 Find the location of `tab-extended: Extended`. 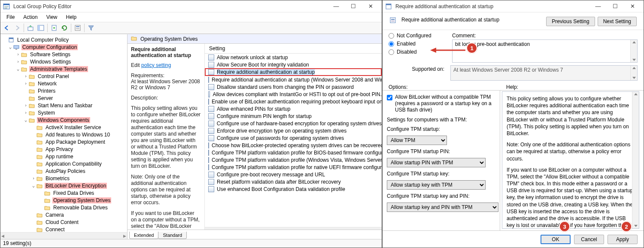

tab-extended: Extended is located at coordinates (144, 235).